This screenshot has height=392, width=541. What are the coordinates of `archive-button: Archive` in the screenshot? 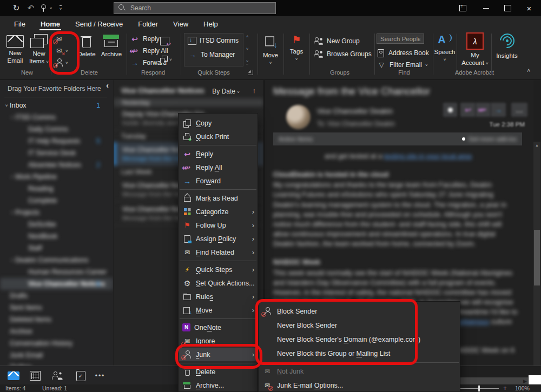 It's located at (111, 50).